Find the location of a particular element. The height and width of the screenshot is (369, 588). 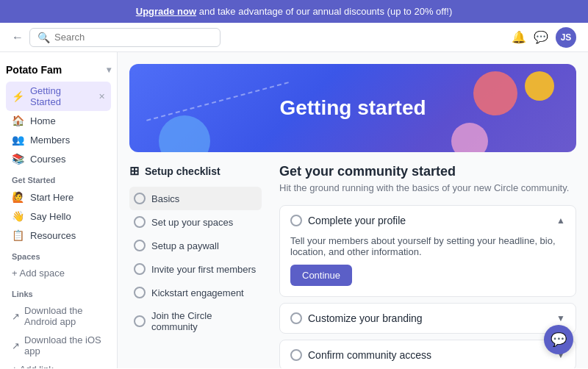

chevron-up-icon: ▲ is located at coordinates (561, 221).